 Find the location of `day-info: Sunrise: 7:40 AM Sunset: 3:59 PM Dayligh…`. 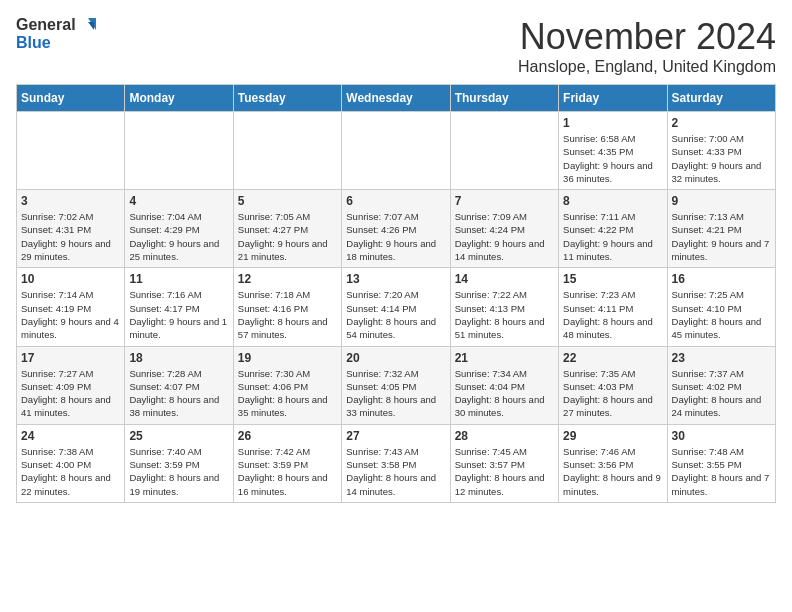

day-info: Sunrise: 7:40 AM Sunset: 3:59 PM Dayligh… is located at coordinates (178, 472).